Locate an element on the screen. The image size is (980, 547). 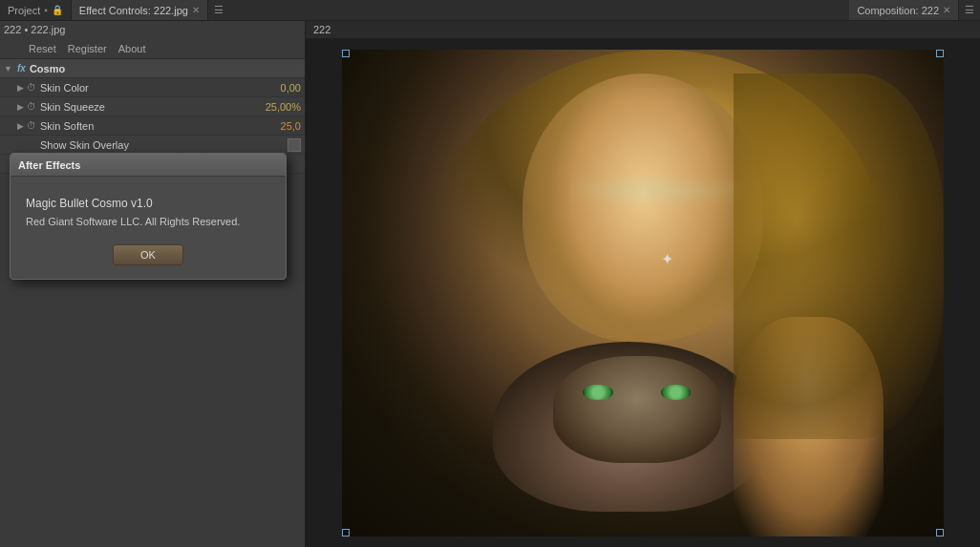
tab-project: Project ▪ 🔒 is located at coordinates (36, 10).